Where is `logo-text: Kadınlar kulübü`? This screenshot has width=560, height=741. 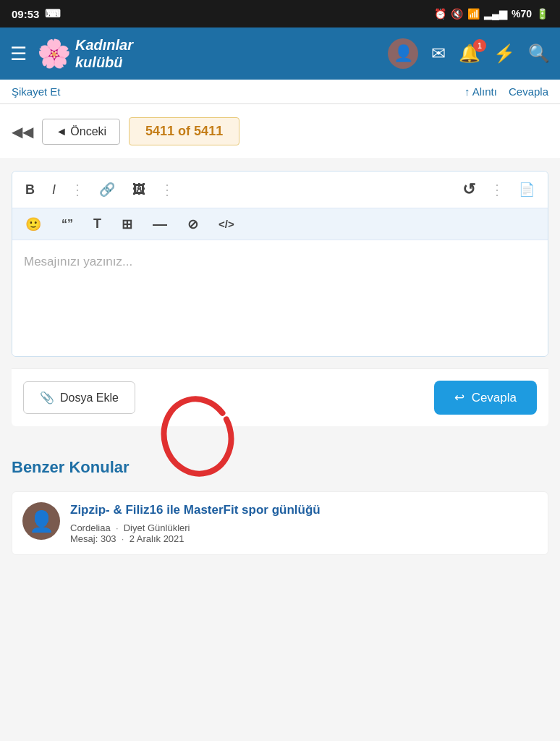 logo-text: Kadınlar kulübü is located at coordinates (104, 54).